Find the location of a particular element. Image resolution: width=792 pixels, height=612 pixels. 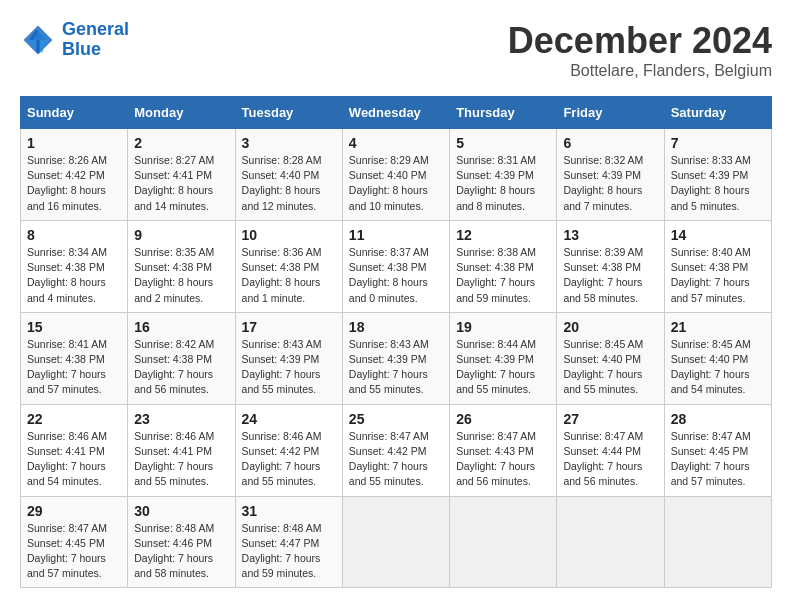

calendar-cell: 17Sunrise: 8:43 AM Sunset: 4:39 PM Dayli… is located at coordinates (288, 358).